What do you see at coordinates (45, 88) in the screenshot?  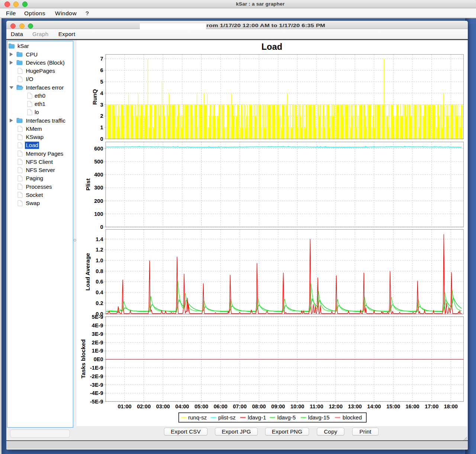 I see `svg-text: Interfaces error` at bounding box center [45, 88].